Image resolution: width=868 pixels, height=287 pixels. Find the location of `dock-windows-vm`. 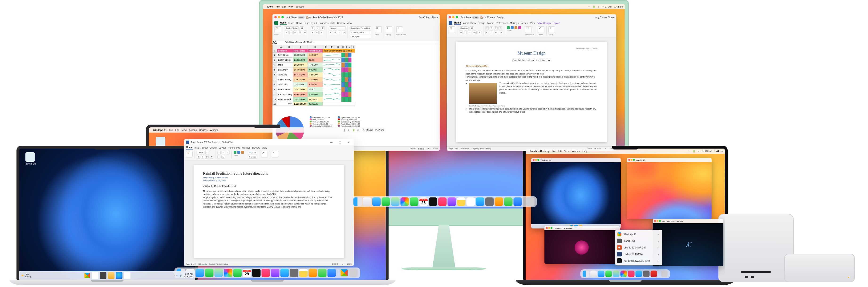

dock-windows-vm is located at coordinates (344, 273).